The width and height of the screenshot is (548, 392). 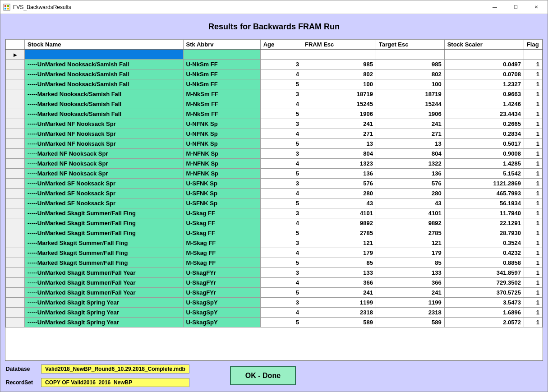 What do you see at coordinates (274, 194) in the screenshot?
I see `table-row: -----UnMarked SF Nooksack SprU-SFNK Sp42…` at bounding box center [274, 194].